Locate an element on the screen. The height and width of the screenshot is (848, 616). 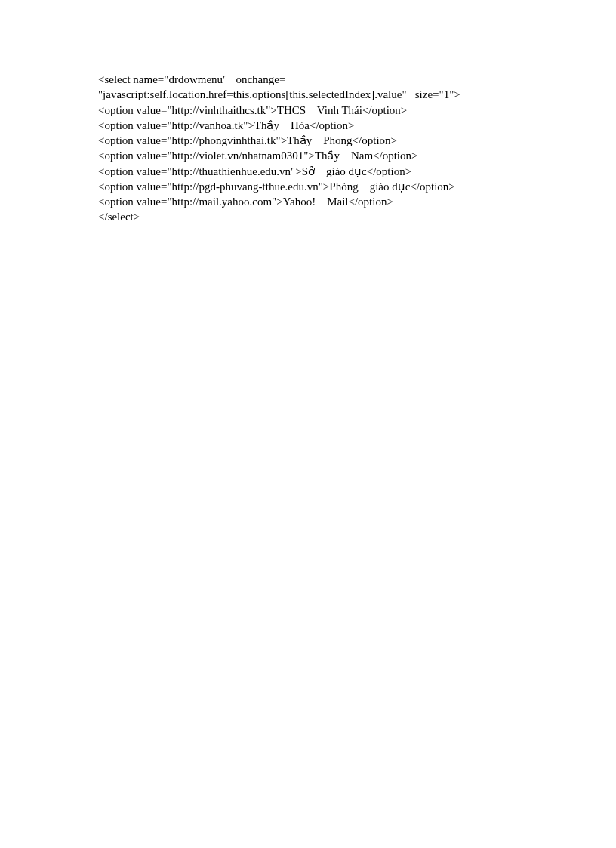
code-line: <option value="http://violet.vn/nhatnam0… is located at coordinates (289, 156).